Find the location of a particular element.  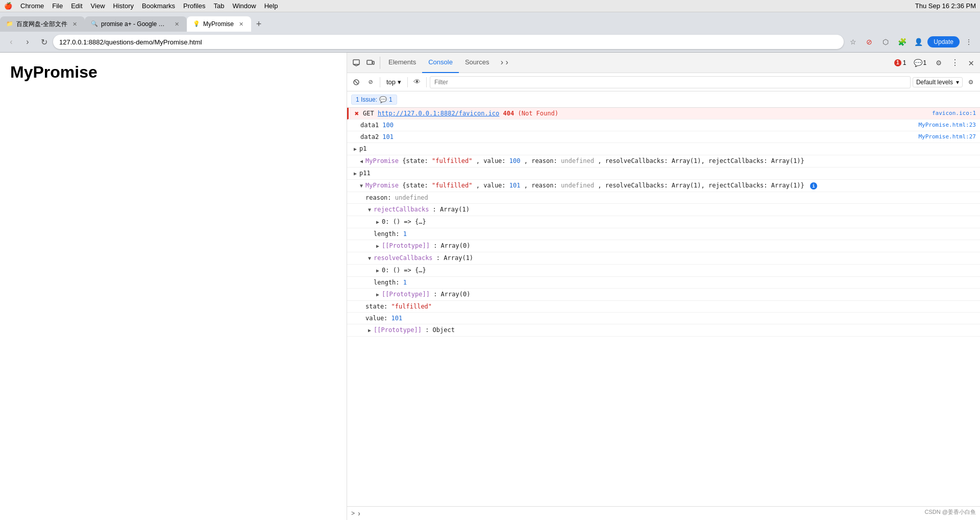

tree-rejectcallbacks: rejectCallbacks : Array(1) is located at coordinates (664, 210).